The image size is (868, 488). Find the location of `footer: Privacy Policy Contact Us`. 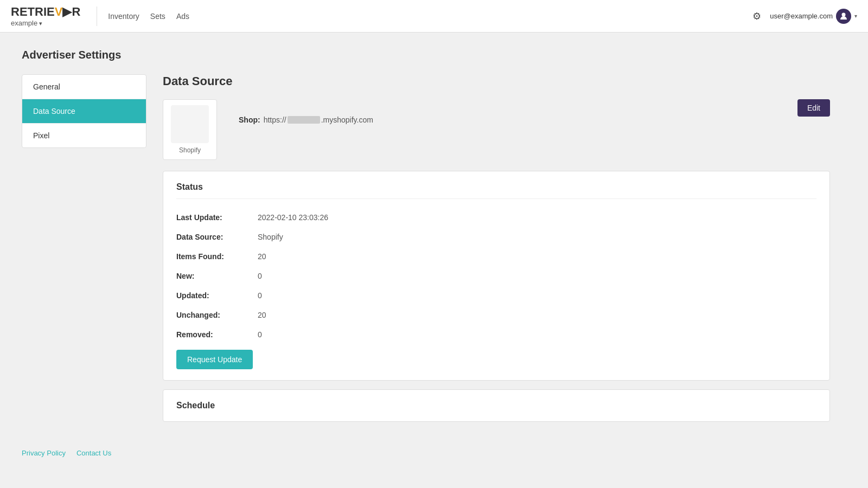

footer: Privacy Policy Contact Us is located at coordinates (434, 453).